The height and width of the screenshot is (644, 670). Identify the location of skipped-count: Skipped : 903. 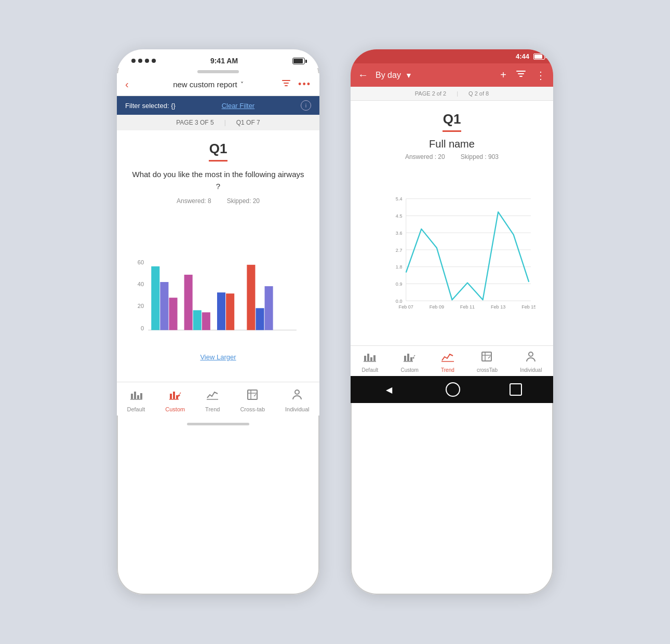
(480, 157).